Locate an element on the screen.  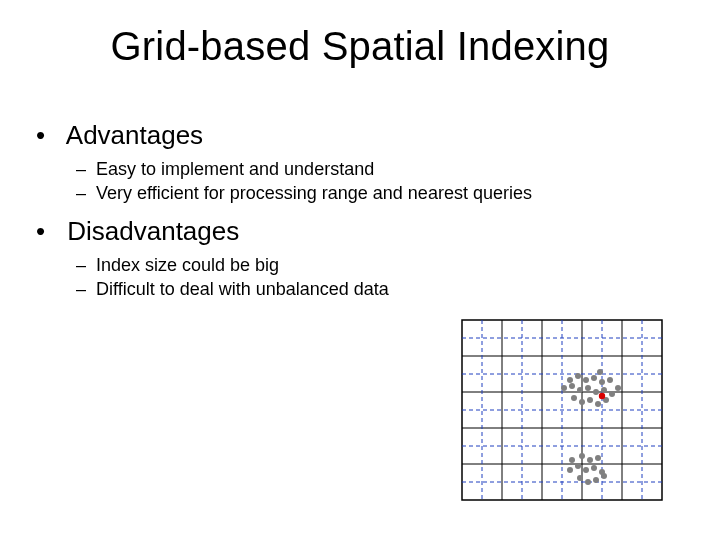
grid-diagram is located at coordinates (562, 410).